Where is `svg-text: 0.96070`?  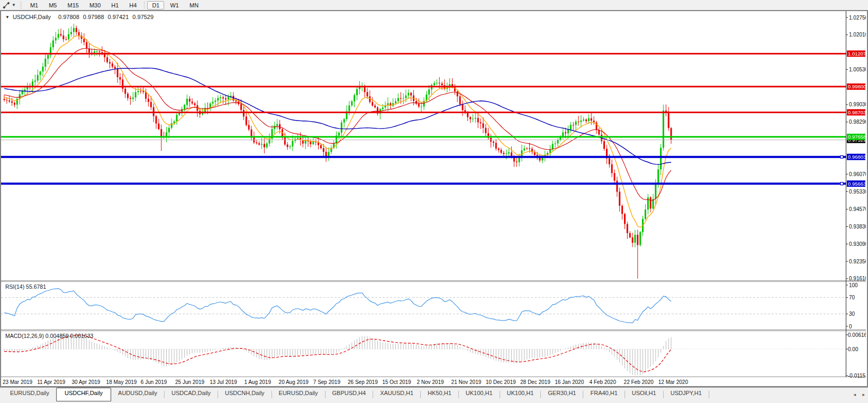
svg-text: 0.96070 is located at coordinates (857, 175).